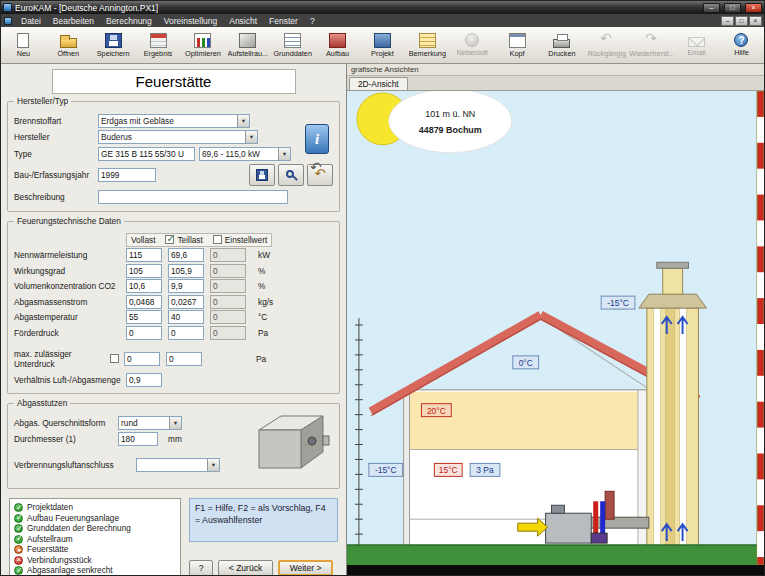  What do you see at coordinates (127, 175) in the screenshot?
I see `baujahr-input` at bounding box center [127, 175].